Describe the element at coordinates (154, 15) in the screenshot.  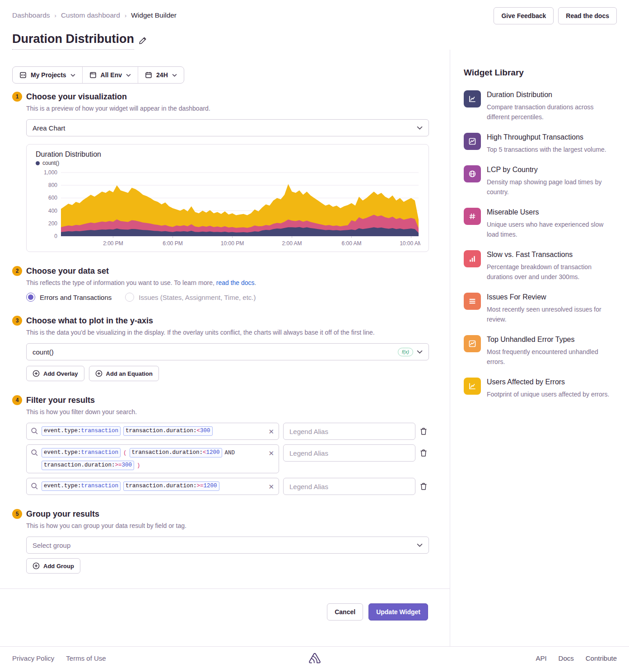
I see `breadcrumb-widget-builder: Widget Builder` at that location.